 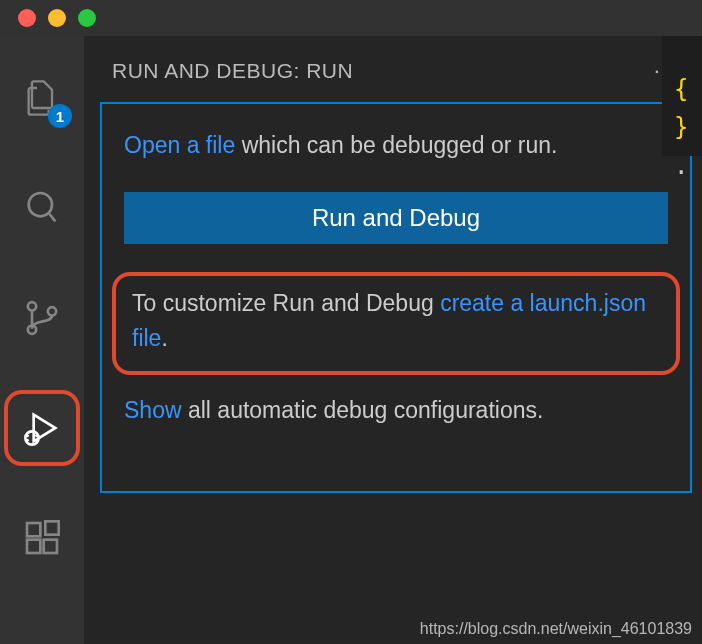 I want to click on search-icon, so click(x=42, y=208).